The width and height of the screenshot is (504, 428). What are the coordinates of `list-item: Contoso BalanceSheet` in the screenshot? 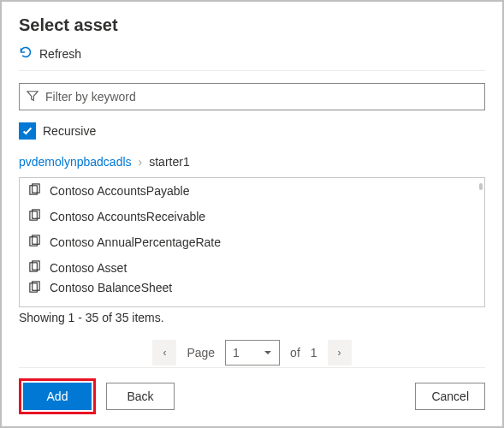 It's located at (252, 287).